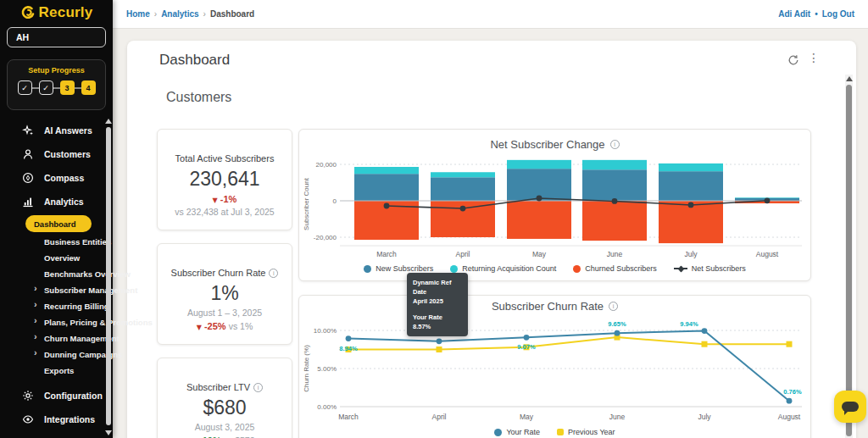  I want to click on legend-label: Net Subscribers, so click(719, 269).